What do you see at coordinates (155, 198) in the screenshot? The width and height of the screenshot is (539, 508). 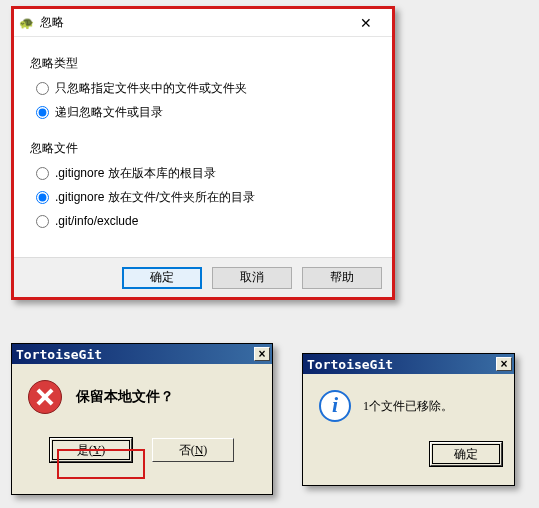 I see `radio-label: .gitignore 放在文件/文件夹所在的目录` at bounding box center [155, 198].